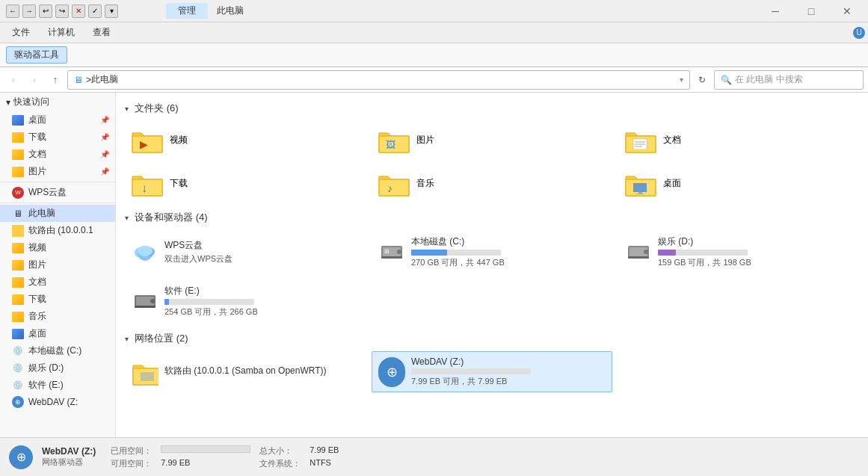  I want to click on redo-icon: ↪, so click(62, 11).